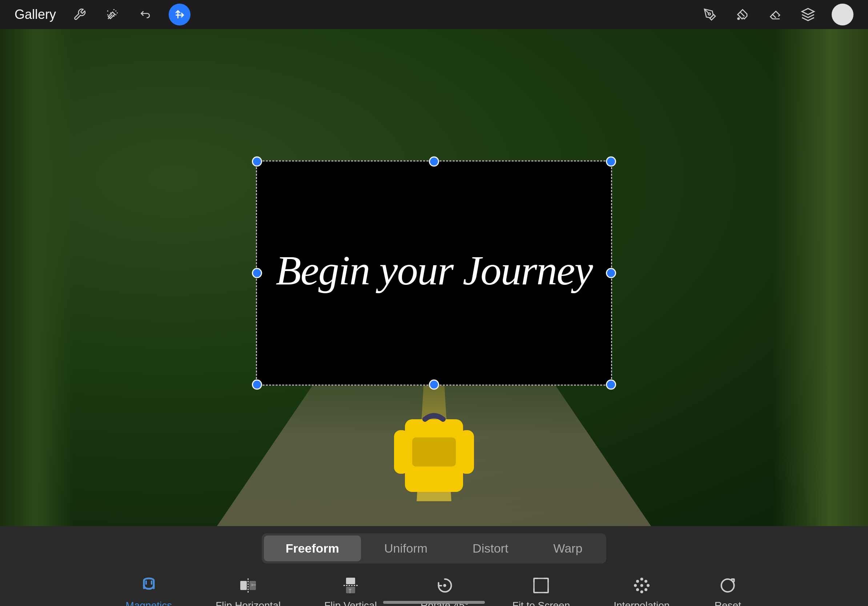 The width and height of the screenshot is (868, 606). What do you see at coordinates (406, 549) in the screenshot?
I see `tab-uniform: Uniform` at bounding box center [406, 549].